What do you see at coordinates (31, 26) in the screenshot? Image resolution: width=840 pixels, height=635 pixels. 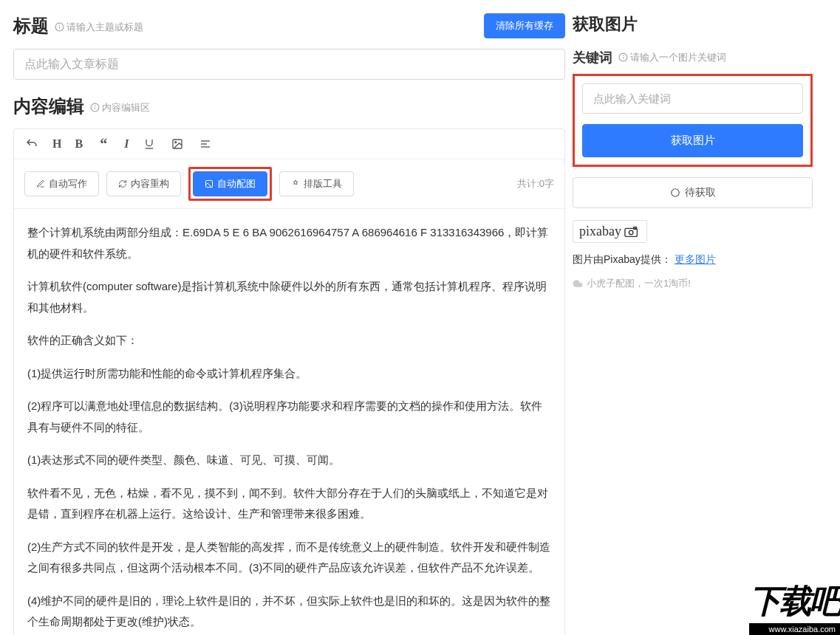 I see `title-label: 标题` at bounding box center [31, 26].